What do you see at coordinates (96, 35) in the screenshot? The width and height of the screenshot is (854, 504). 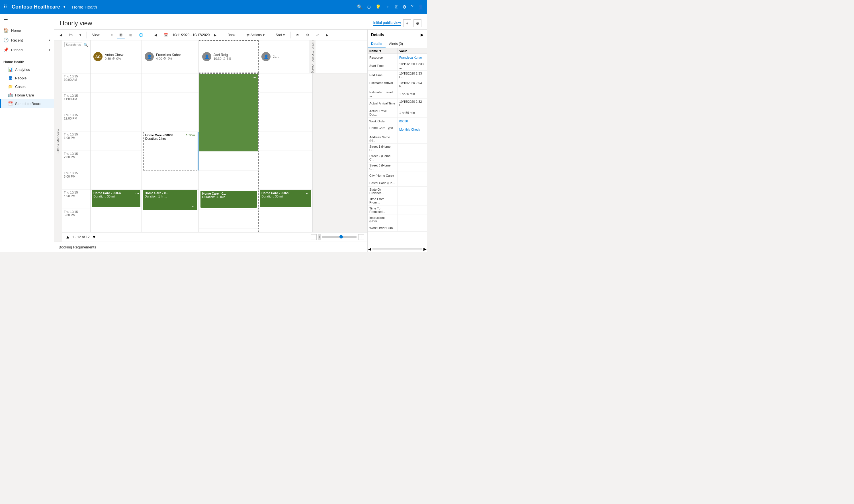 I see `view-button: View` at bounding box center [96, 35].